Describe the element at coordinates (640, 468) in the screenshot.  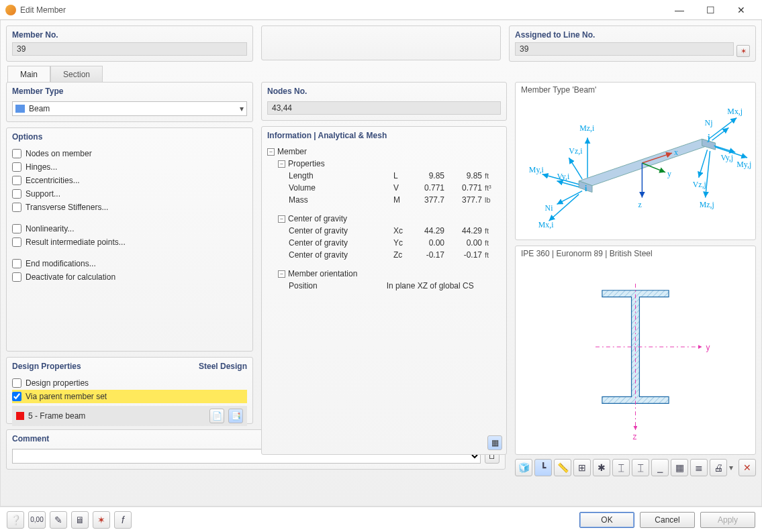
I see `view-section-2-button: ⌶` at that location.